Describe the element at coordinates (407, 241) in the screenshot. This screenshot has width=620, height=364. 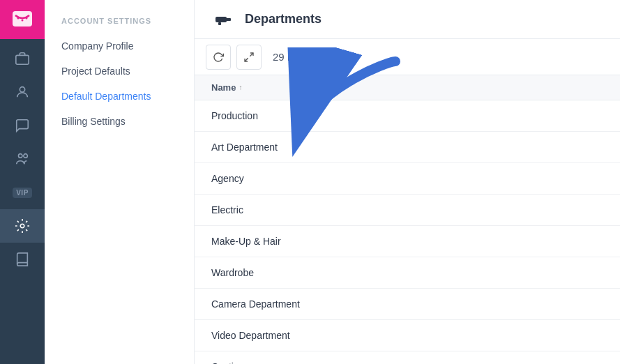
I see `table-row: Make-Up & Hair` at that location.